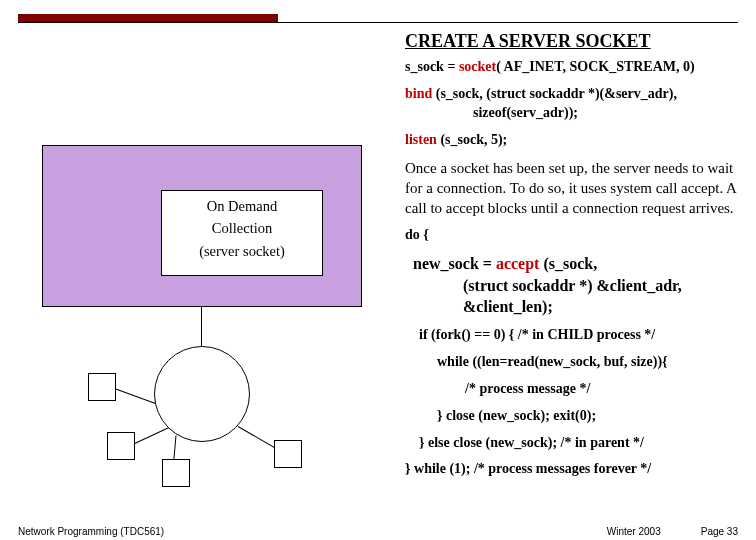  What do you see at coordinates (720, 532) in the screenshot?
I see `footer-right: Page 33` at bounding box center [720, 532].